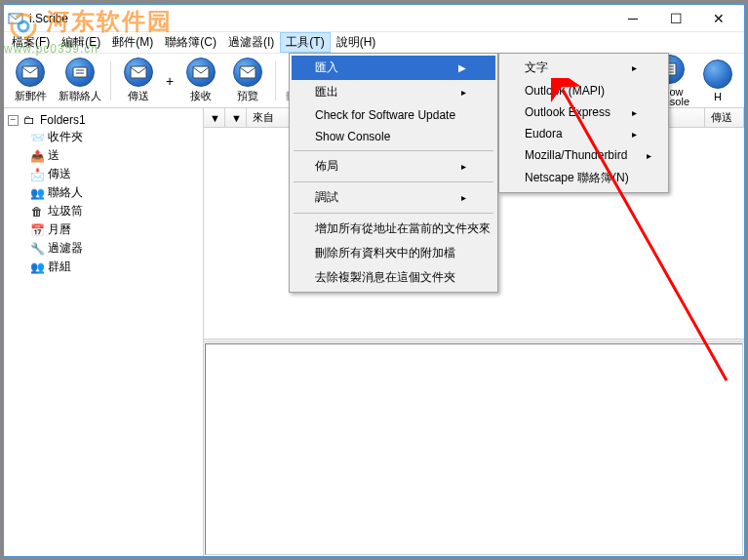 This screenshot has width=748, height=560. I want to click on menu-contacts: 聯絡簿(C), so click(191, 43).